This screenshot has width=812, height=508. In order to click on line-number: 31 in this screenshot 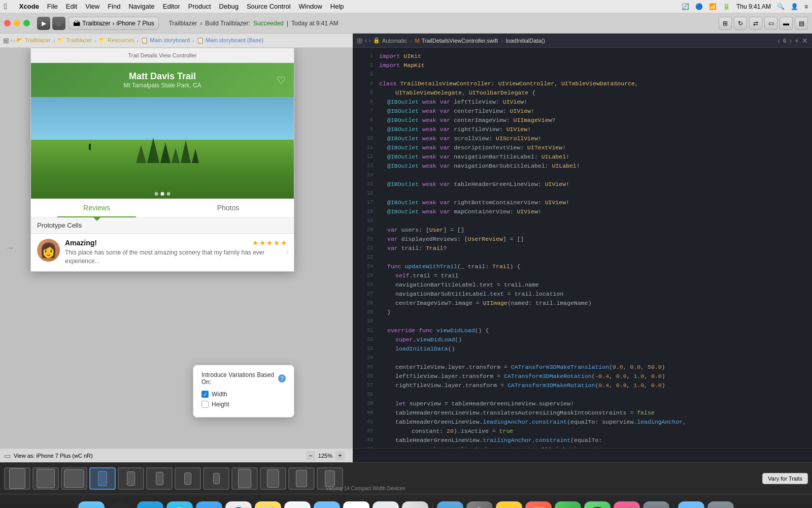, I will do `click(366, 331)`.